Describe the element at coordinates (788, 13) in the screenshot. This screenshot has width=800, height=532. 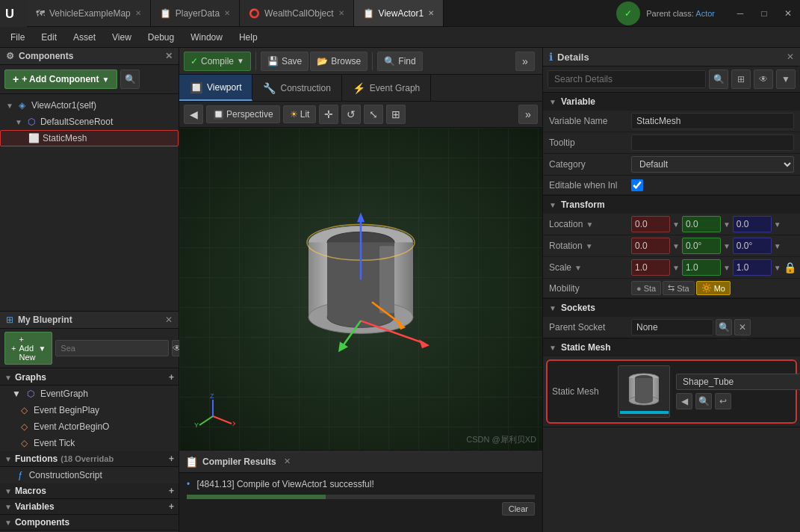
I see `close-button: ✕` at that location.